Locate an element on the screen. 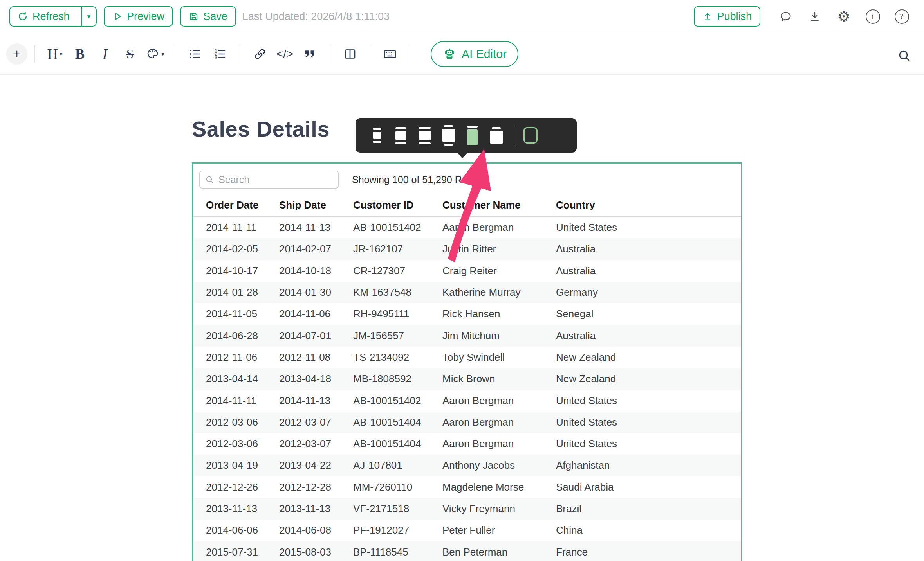 The image size is (924, 561). save-button: Save is located at coordinates (208, 16).